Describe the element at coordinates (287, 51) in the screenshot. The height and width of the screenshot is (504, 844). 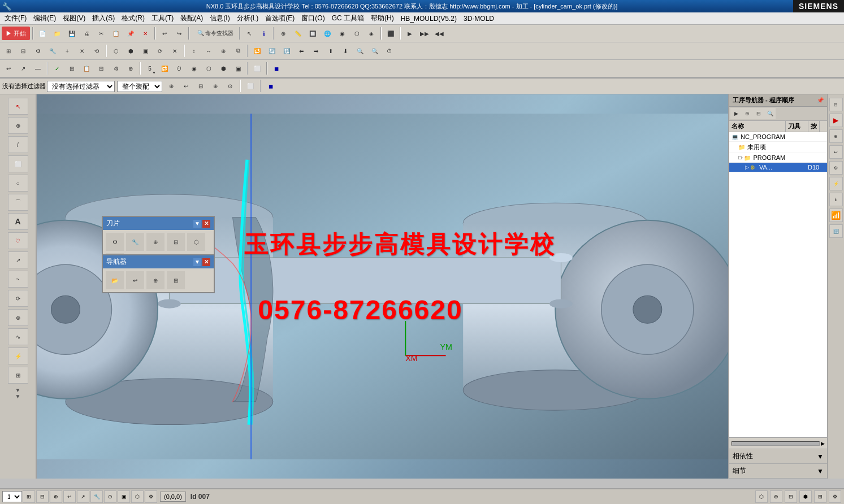
I see `tb2-r19: 🔃` at that location.